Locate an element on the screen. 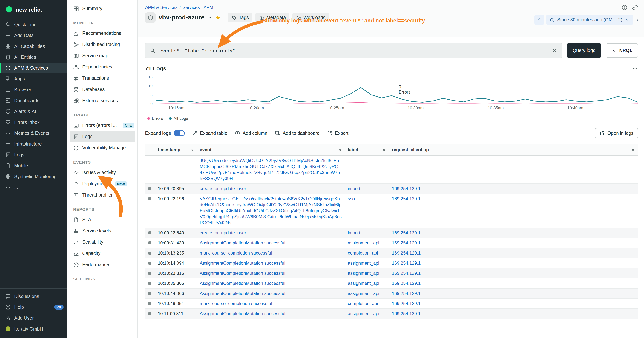 The width and height of the screenshot is (644, 338). subnav-item-transactions: Transactions is located at coordinates (102, 78).